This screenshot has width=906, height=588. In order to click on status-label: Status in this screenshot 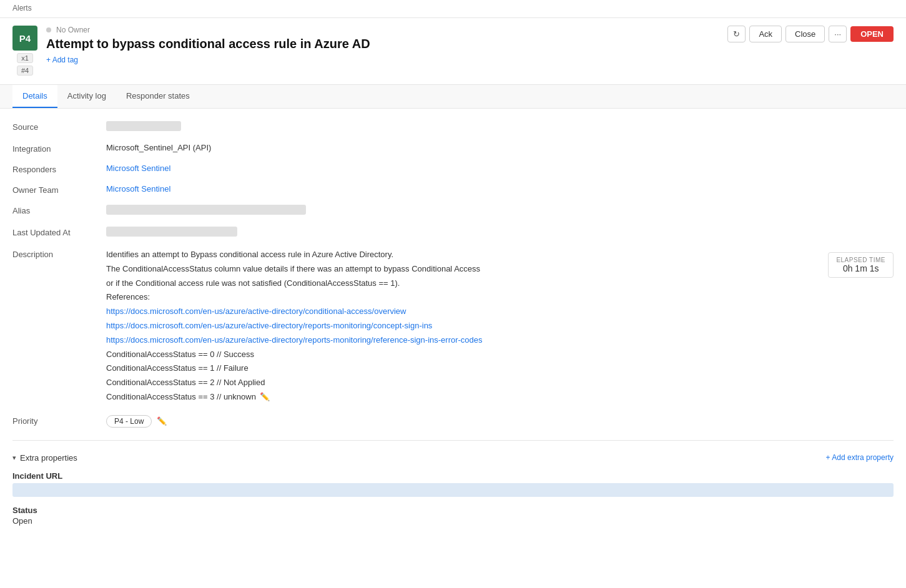, I will do `click(453, 511)`.